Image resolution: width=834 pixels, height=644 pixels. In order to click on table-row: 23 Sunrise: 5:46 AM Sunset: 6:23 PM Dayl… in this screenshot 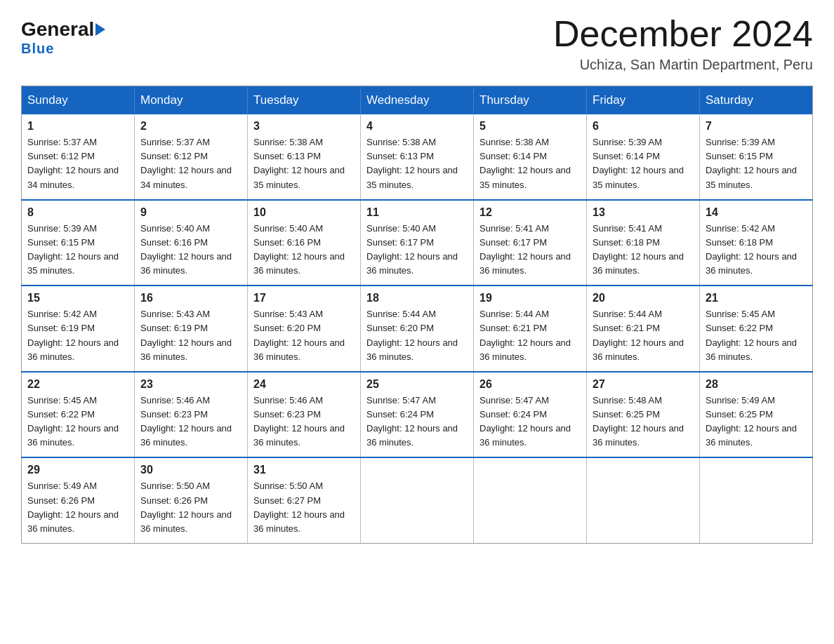, I will do `click(191, 415)`.